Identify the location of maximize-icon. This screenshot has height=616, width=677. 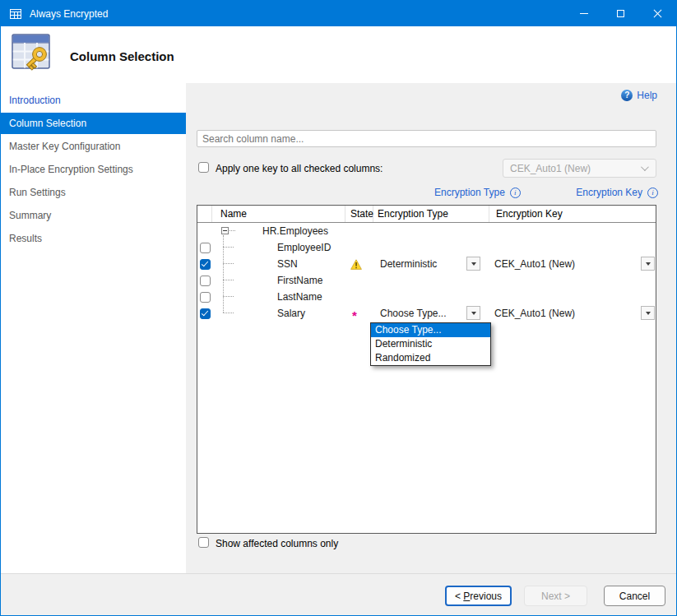
(620, 13).